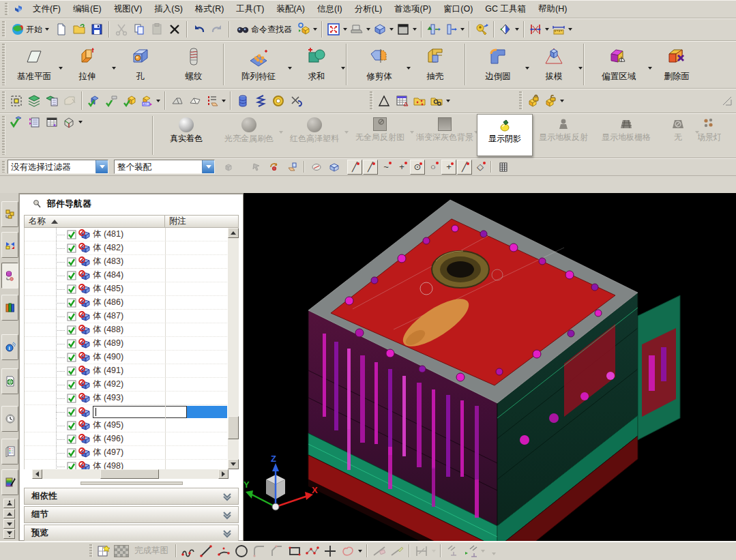 This screenshot has height=560, width=736. Describe the element at coordinates (433, 167) in the screenshot. I see `snap-point-toggle: ○` at that location.